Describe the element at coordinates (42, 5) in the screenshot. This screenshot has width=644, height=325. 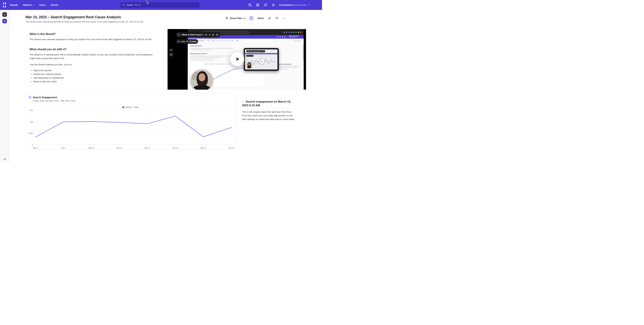
I see `nav-item-users: Users` at that location.